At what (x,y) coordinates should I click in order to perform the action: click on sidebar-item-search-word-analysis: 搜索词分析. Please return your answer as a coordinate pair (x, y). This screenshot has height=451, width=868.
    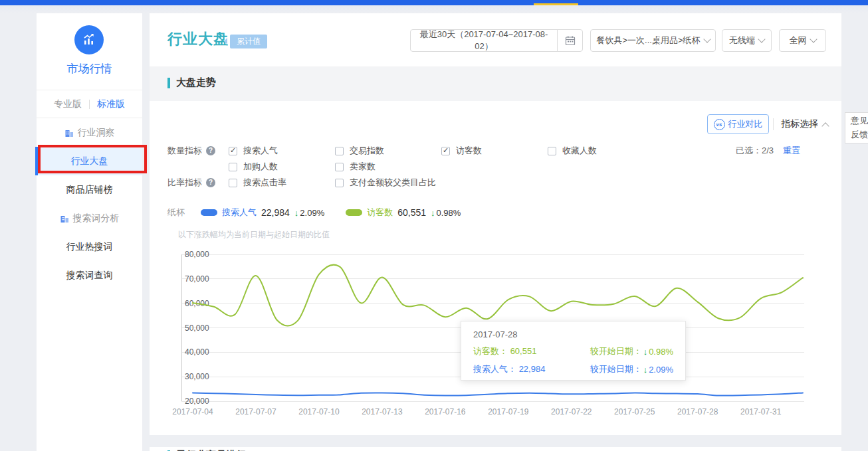
    Looking at the image, I should click on (89, 218).